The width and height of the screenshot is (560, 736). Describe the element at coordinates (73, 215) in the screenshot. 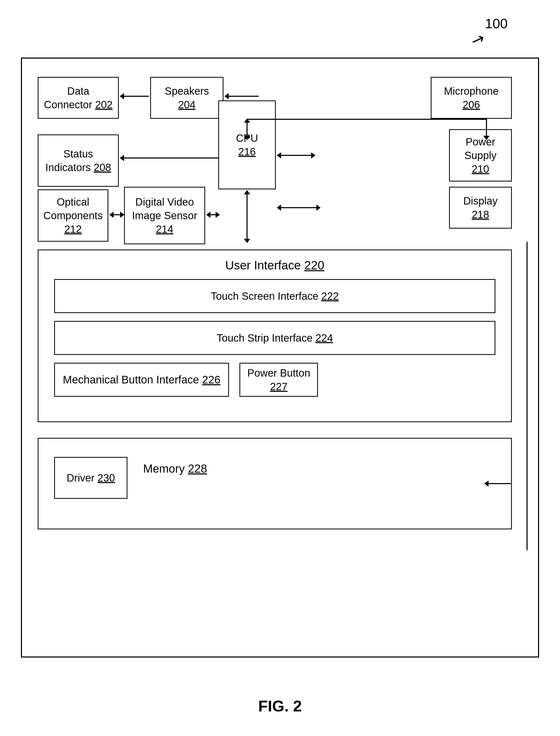

I see `optical-components-box: OpticalComponents 212` at that location.